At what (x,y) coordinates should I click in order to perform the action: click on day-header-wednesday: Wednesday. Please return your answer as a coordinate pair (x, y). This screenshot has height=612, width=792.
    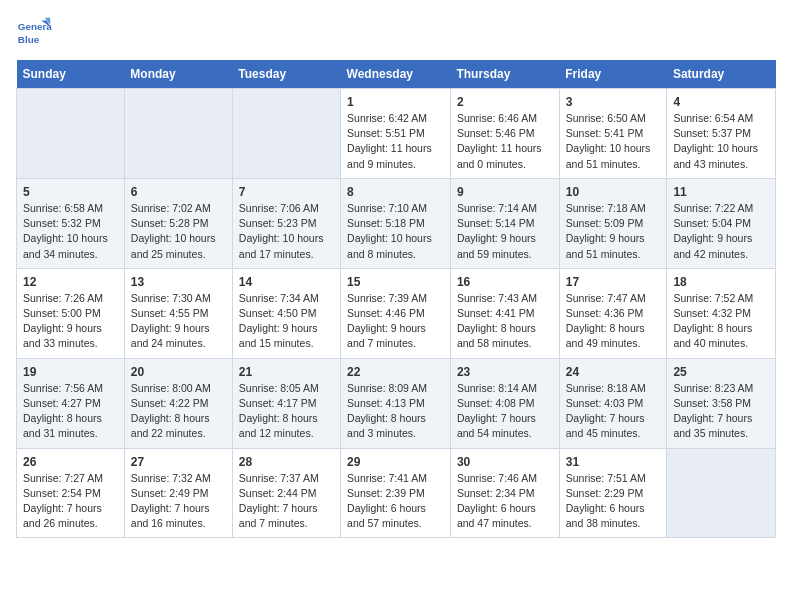
    Looking at the image, I should click on (396, 74).